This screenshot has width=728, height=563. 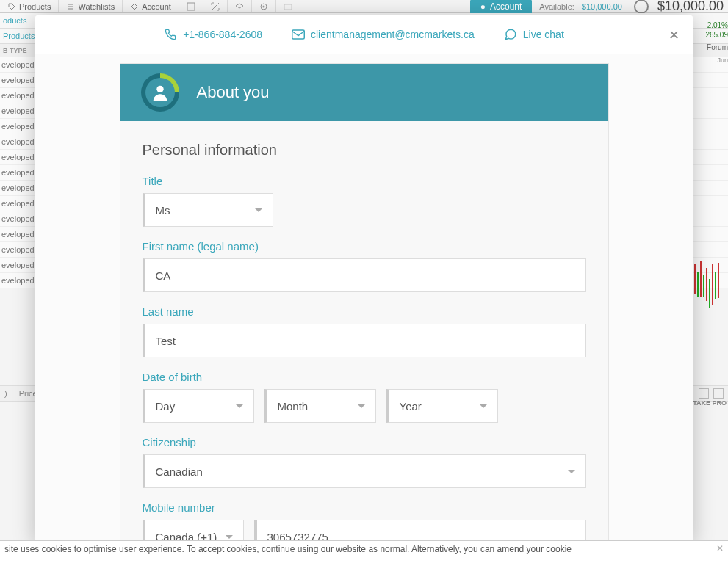 I want to click on tab-marker: ), so click(x=6, y=393).